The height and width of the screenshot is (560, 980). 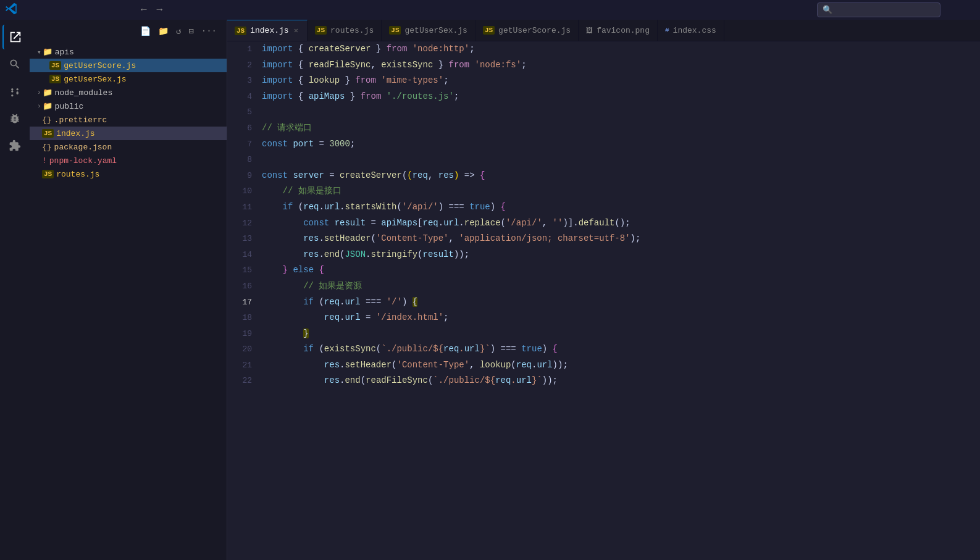 What do you see at coordinates (128, 52) in the screenshot?
I see `sidebar-item-apis: ▾ 📁 apis` at bounding box center [128, 52].